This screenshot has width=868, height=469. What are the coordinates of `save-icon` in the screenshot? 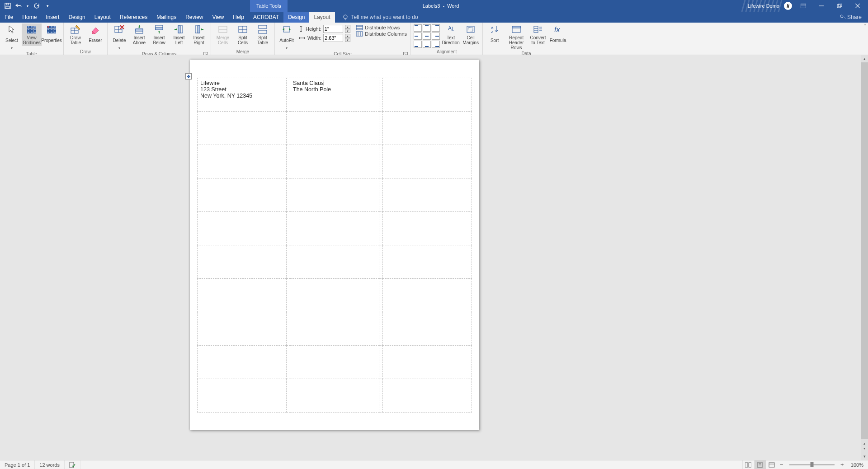 It's located at (8, 6).